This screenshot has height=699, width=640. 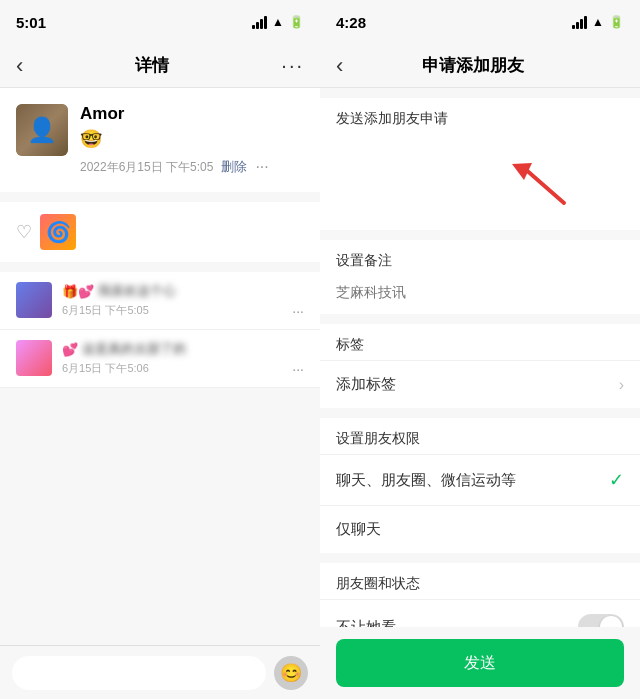 I want to click on note-section: 设置备注, so click(x=480, y=277).